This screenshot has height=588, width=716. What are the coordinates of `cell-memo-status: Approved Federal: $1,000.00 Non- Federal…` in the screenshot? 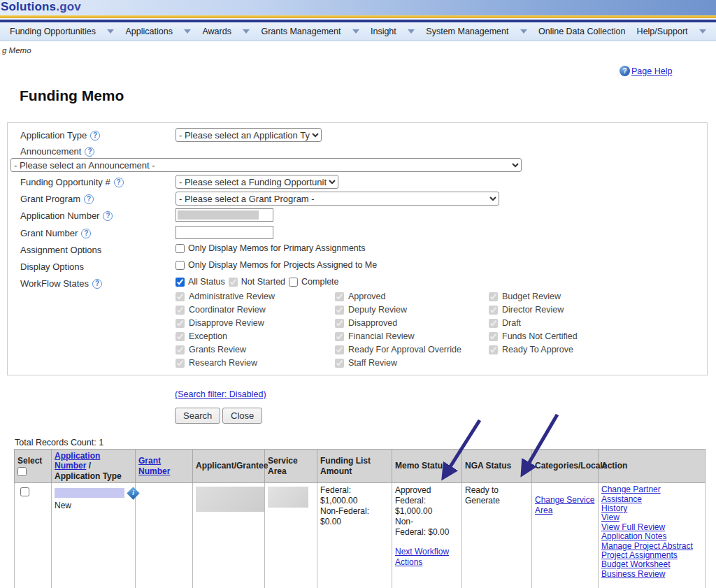 It's located at (427, 536).